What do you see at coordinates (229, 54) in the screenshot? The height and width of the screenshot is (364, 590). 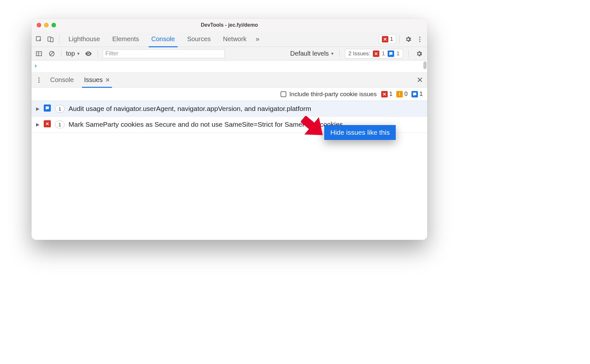 I see `console-toolbar: top ▼ Filter Default levels ▼ 2 Issues: …` at bounding box center [229, 54].